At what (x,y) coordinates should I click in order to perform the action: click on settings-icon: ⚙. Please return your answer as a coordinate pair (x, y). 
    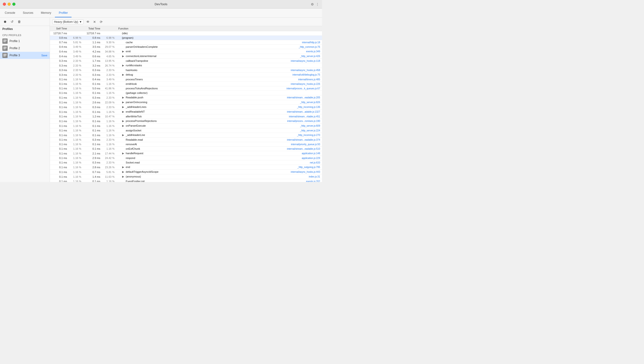
    Looking at the image, I should click on (312, 4).